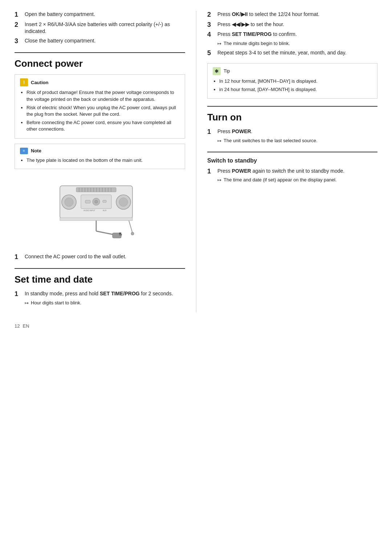  I want to click on page-language: EN, so click(26, 326).